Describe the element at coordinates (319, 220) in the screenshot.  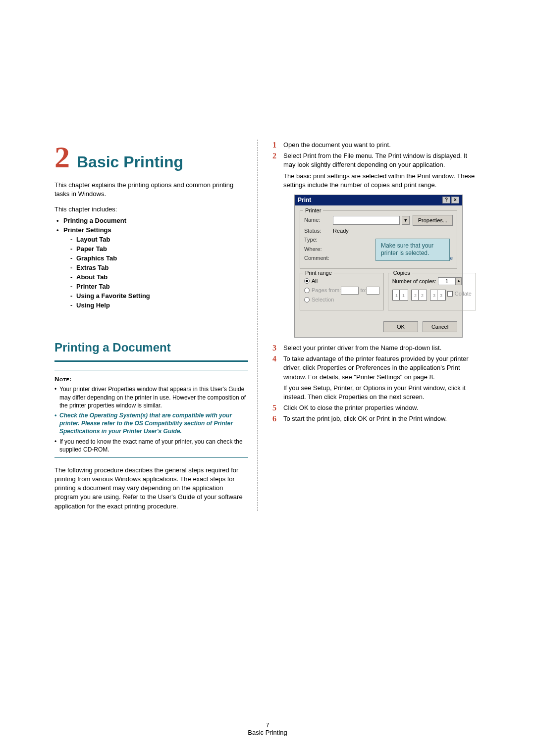
I see `name-label: Name:` at that location.